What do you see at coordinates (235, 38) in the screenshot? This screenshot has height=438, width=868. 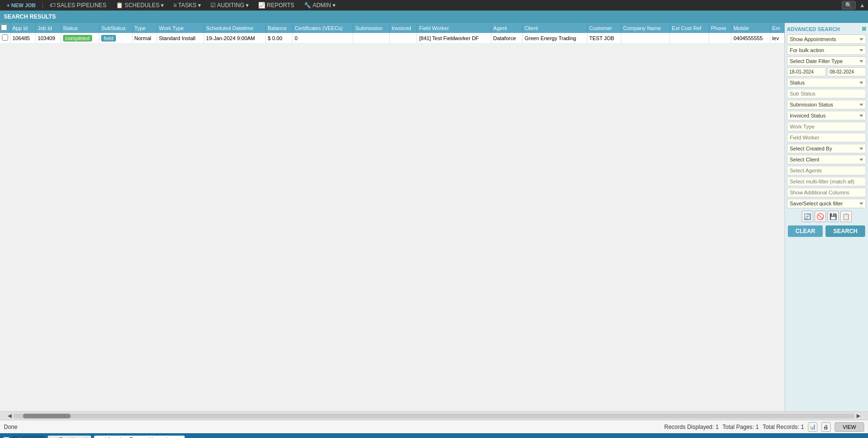 I see `cell-scheduled-datetime: 19-Jan-2024 9:00AM` at bounding box center [235, 38].